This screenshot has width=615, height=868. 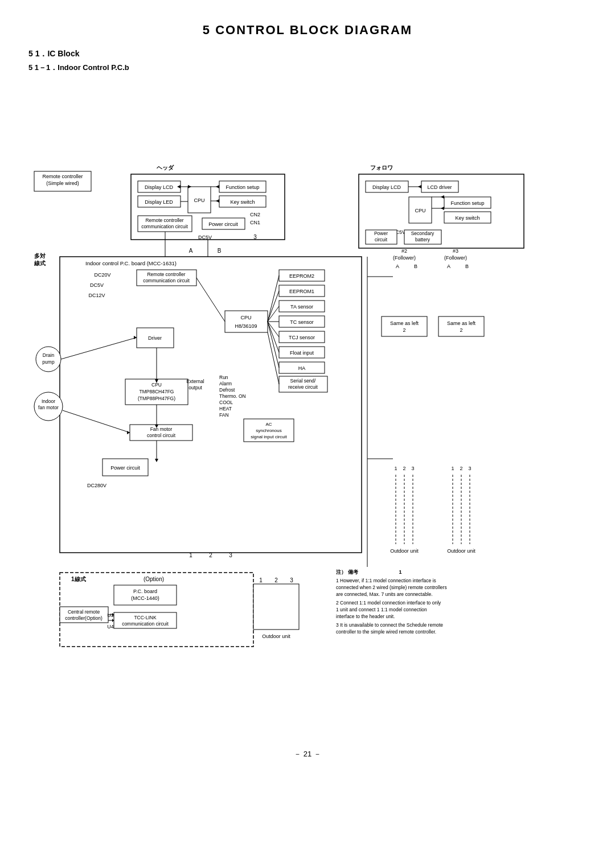 What do you see at coordinates (97, 295) in the screenshot?
I see `svg-text: DC12V` at bounding box center [97, 295].